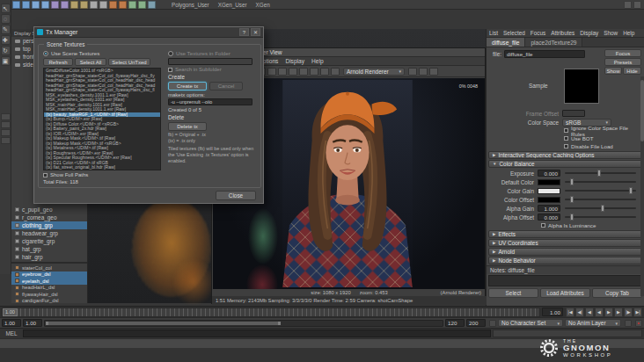 The height and width of the screenshot is (362, 644). Describe the element at coordinates (565, 281) in the screenshot. I see `notes-textarea` at that location.